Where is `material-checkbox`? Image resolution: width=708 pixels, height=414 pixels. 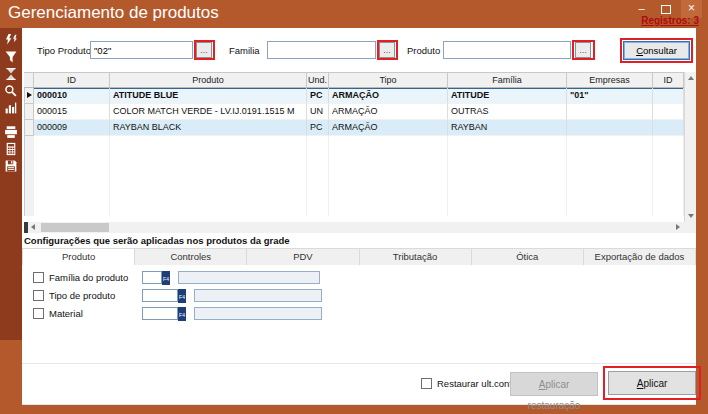
material-checkbox is located at coordinates (38, 314).